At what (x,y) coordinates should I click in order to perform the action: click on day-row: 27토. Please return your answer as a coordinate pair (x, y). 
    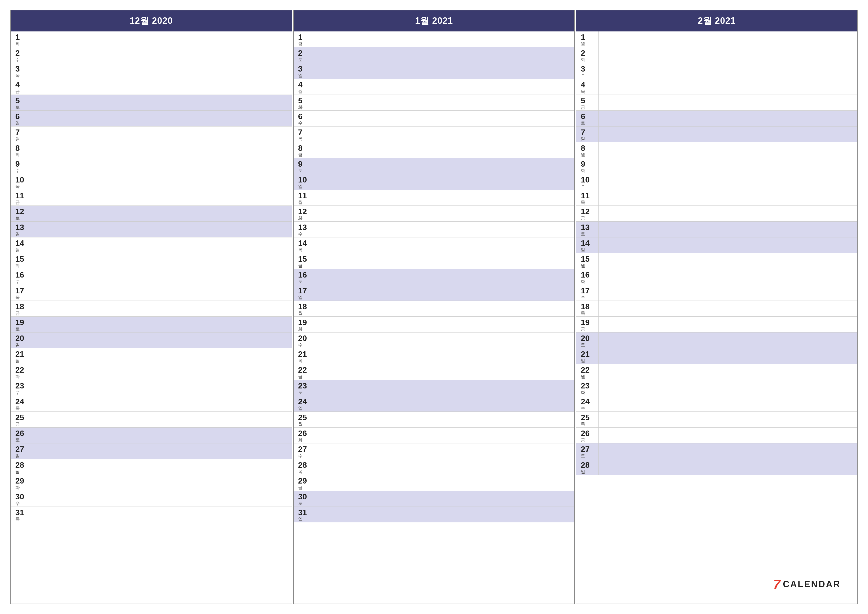
    Looking at the image, I should click on (717, 451).